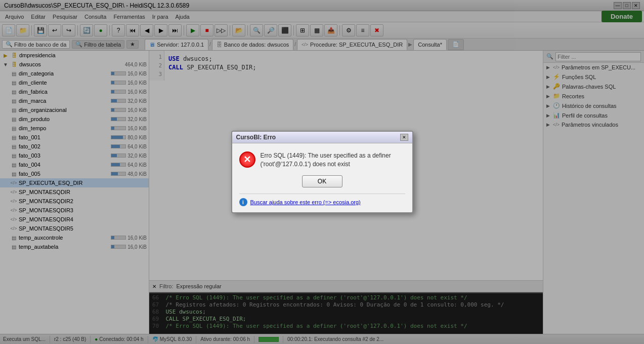 This screenshot has height=344, width=644. Describe the element at coordinates (322, 138) in the screenshot. I see `dialog-title-bar: CursoBI: Erro ✕` at that location.